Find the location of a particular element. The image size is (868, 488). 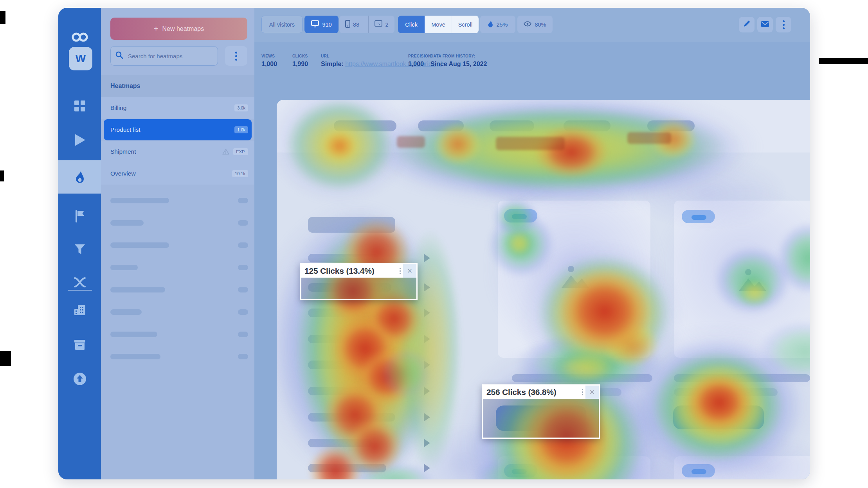

heatmap-list-item: ShipmentEXP. is located at coordinates (178, 152).